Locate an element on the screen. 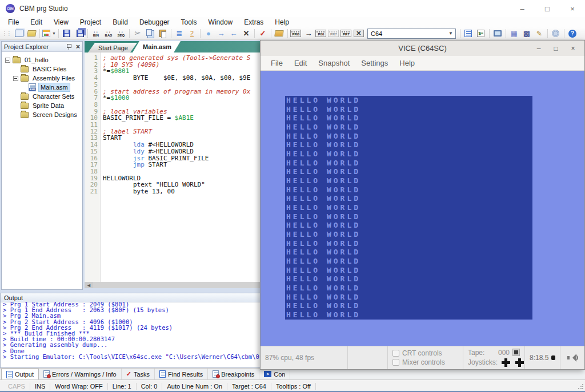 The height and width of the screenshot is (392, 585). bottom-tab-output: Output is located at coordinates (20, 374).